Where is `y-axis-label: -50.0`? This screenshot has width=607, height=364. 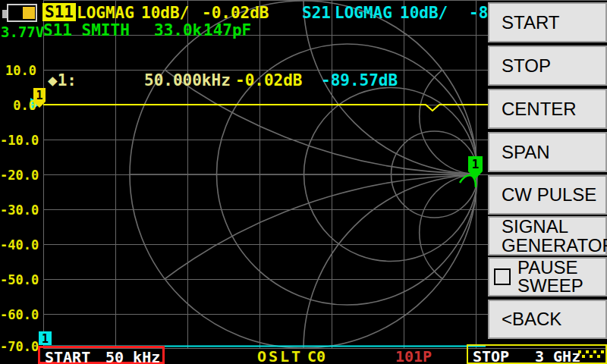
y-axis-label: -50.0 is located at coordinates (18, 280).